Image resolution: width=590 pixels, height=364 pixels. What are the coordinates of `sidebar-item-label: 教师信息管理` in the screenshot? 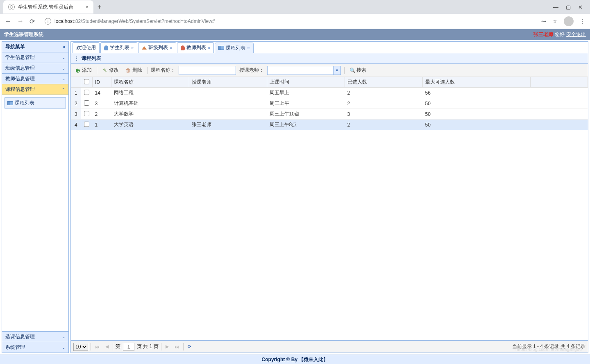 It's located at (20, 79).